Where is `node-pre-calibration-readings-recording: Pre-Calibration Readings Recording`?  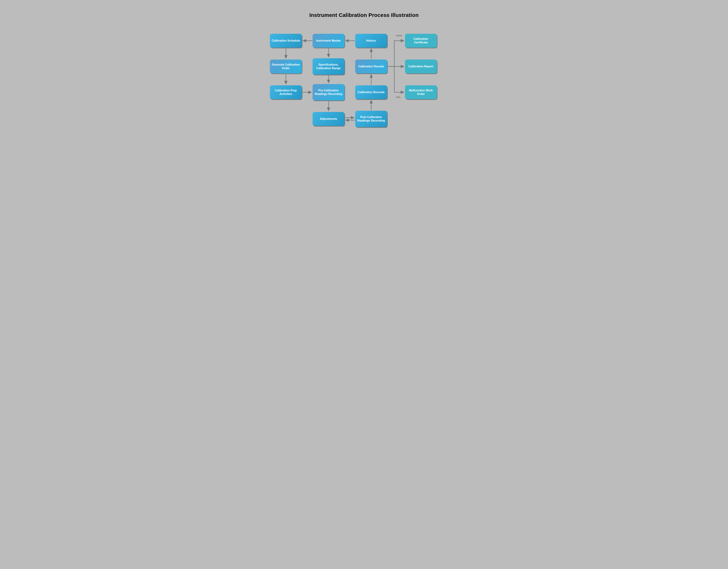
node-pre-calibration-readings-recording: Pre-Calibration Readings Recording is located at coordinates (329, 92).